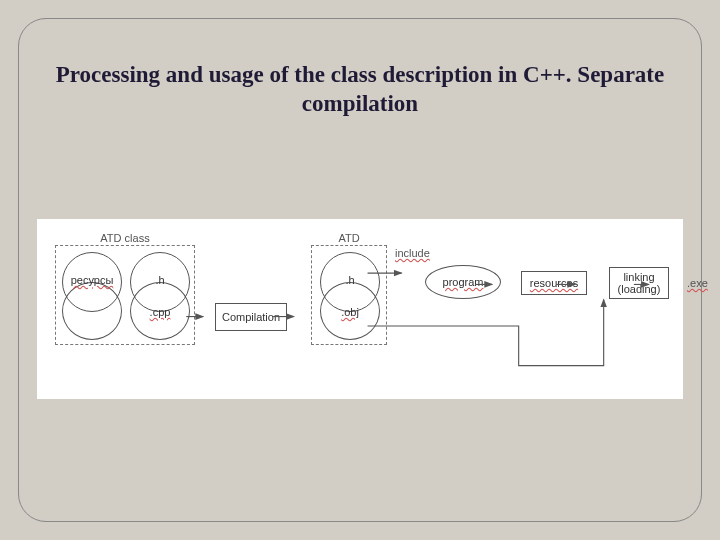  What do you see at coordinates (160, 312) in the screenshot?
I see `cpp-label: .cpp` at bounding box center [160, 312].